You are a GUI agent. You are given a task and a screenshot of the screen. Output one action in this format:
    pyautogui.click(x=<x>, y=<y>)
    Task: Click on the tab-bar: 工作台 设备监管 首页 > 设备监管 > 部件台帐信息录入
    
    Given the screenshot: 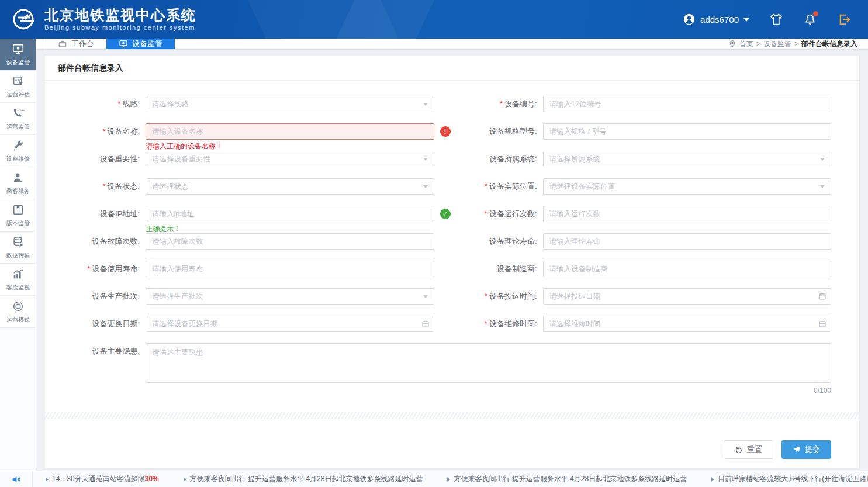 What is the action you would take?
    pyautogui.click(x=452, y=44)
    